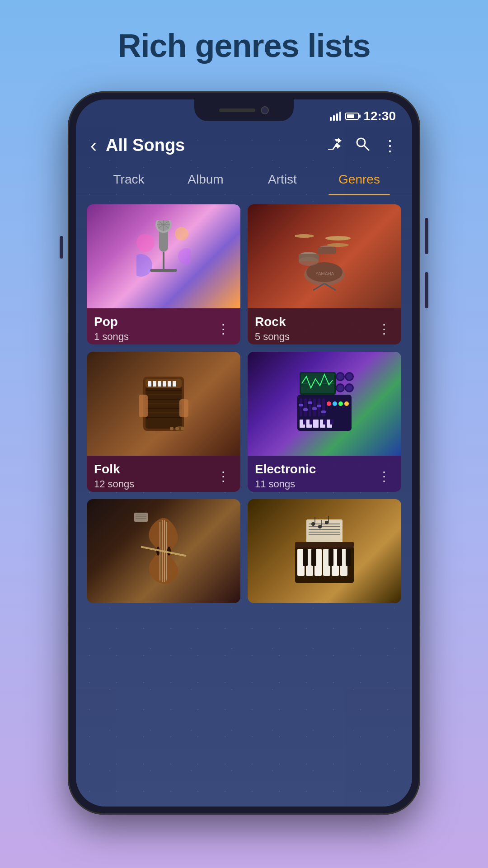  I want to click on tab-artist: Artist, so click(282, 179).